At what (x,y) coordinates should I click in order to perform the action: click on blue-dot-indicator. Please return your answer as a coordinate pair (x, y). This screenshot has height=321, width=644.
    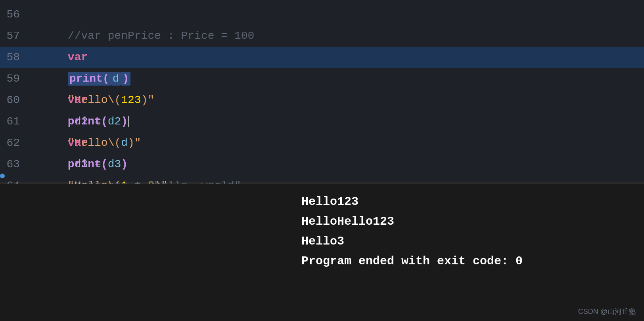
    Looking at the image, I should click on (2, 176).